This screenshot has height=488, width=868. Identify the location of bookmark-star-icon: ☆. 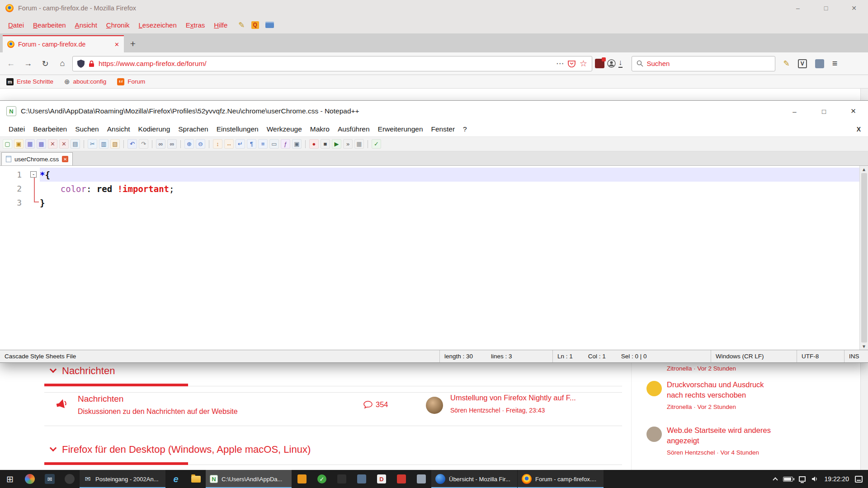
(583, 63).